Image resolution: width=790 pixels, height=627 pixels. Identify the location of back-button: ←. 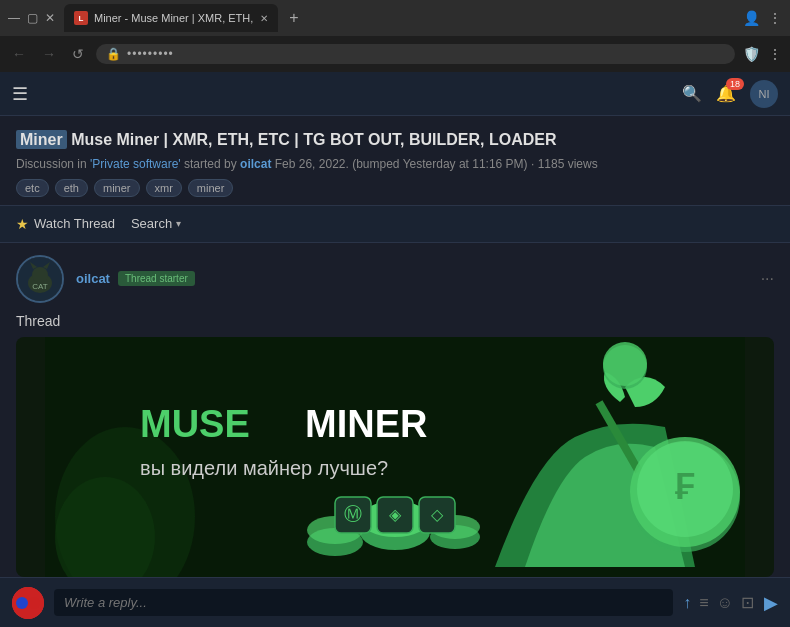
(19, 54).